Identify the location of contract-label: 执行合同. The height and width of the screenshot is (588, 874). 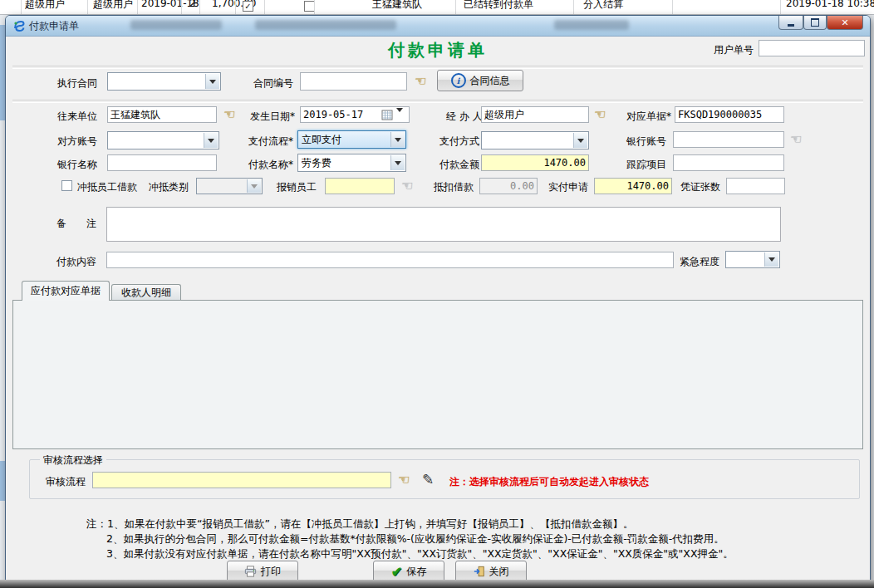
(77, 83).